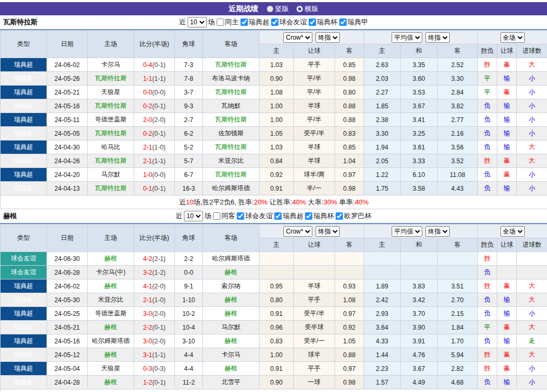 Image resolution: width=547 pixels, height=392 pixels. Describe the element at coordinates (159, 175) in the screenshot. I see `halftime-score: (0-0)` at that location.